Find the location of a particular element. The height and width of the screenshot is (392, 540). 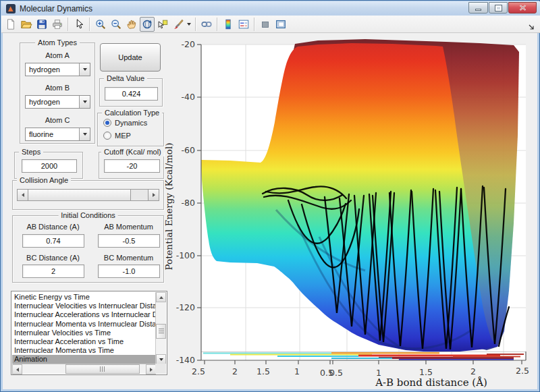

close-icon is located at coordinates (522, 8).